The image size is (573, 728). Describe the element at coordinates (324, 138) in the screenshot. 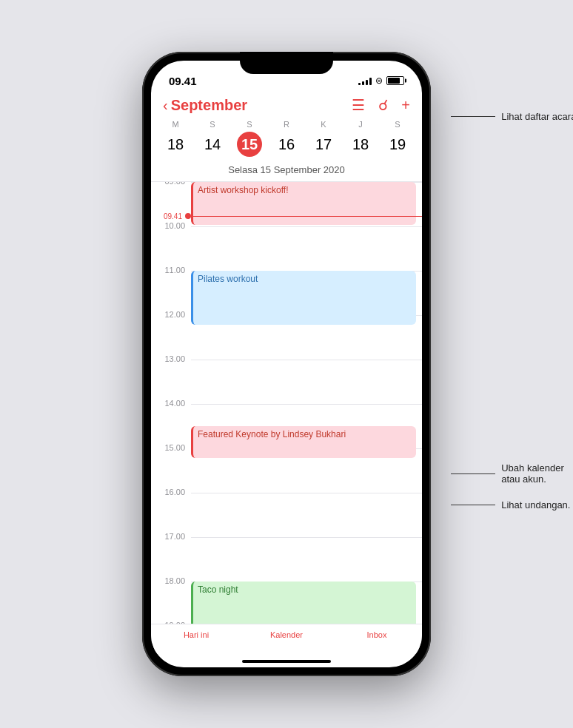

I see `day-col-4: K17` at that location.